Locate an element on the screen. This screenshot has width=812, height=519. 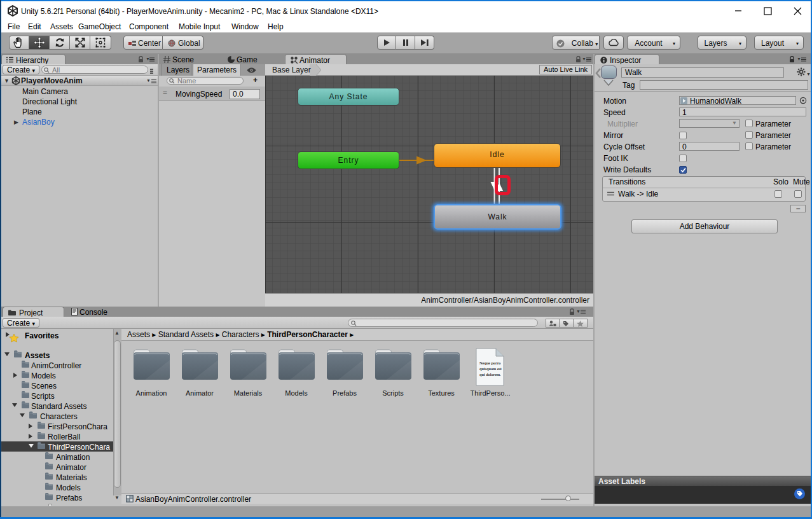
svg-text: quisquam est is located at coordinates (491, 369).